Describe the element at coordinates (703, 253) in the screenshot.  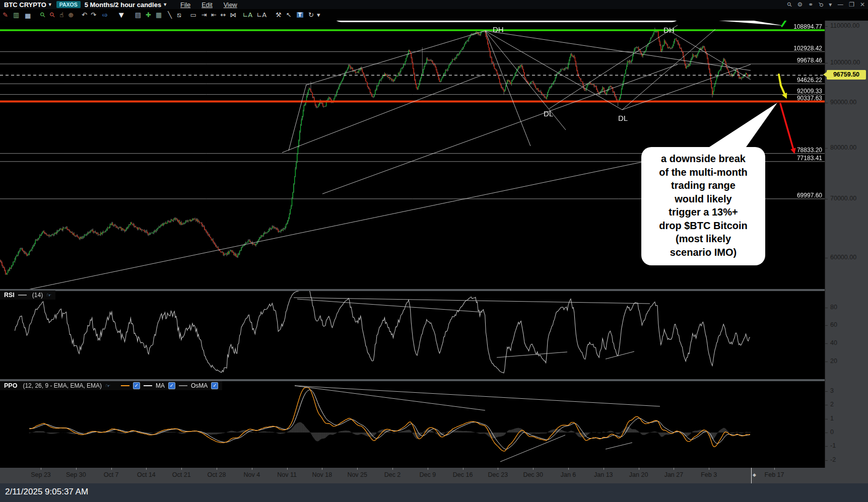
I see `downside-callout-line: scenario IMO)` at that location.